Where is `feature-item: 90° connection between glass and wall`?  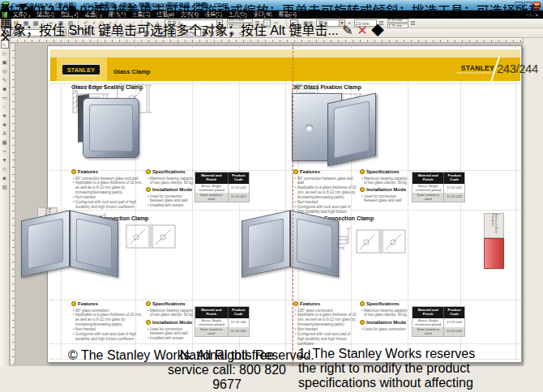 feature-item: 90° connection between glass and wall is located at coordinates (326, 181).